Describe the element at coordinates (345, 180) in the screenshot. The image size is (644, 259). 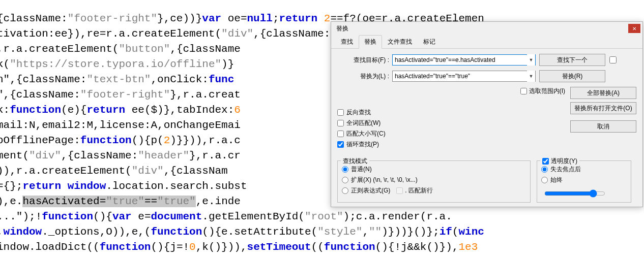
I see `radio-extended` at that location.